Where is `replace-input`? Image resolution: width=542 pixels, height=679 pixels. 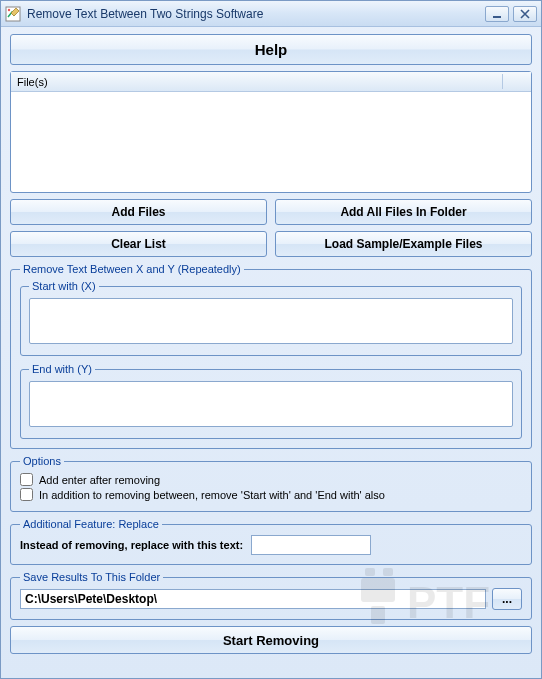
replace-input is located at coordinates (311, 545).